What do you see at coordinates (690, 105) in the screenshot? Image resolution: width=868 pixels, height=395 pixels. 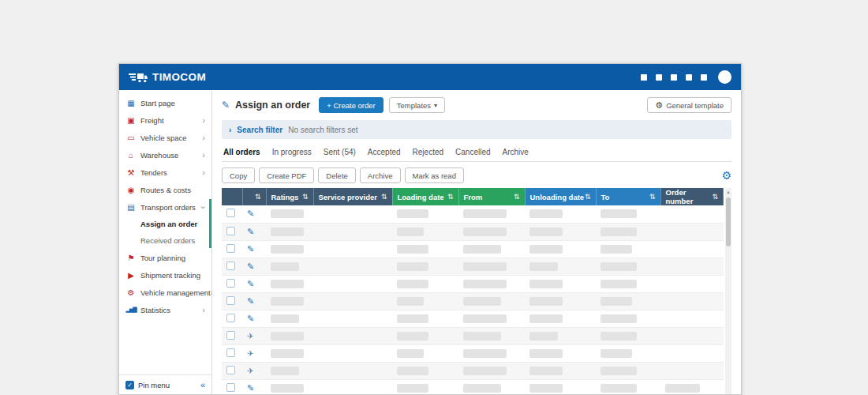 I see `general-template-button: ⚙ General template` at bounding box center [690, 105].